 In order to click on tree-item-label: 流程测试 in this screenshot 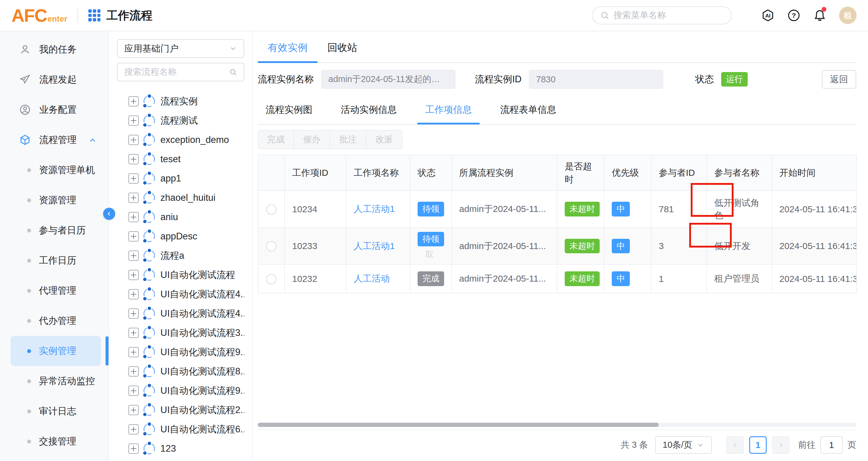, I will do `click(179, 121)`.